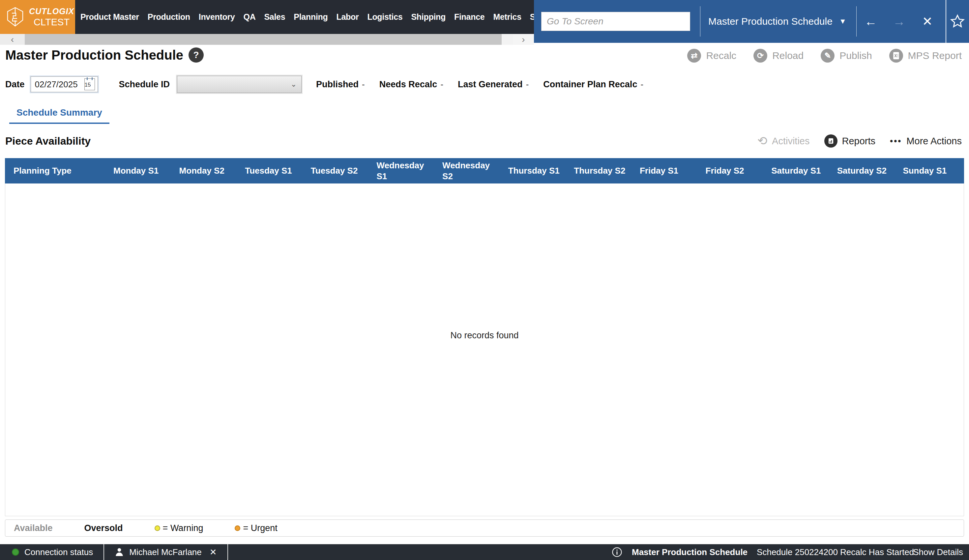  Describe the element at coordinates (931, 171) in the screenshot. I see `column-header-sunday-s1: Sunday S1` at that location.